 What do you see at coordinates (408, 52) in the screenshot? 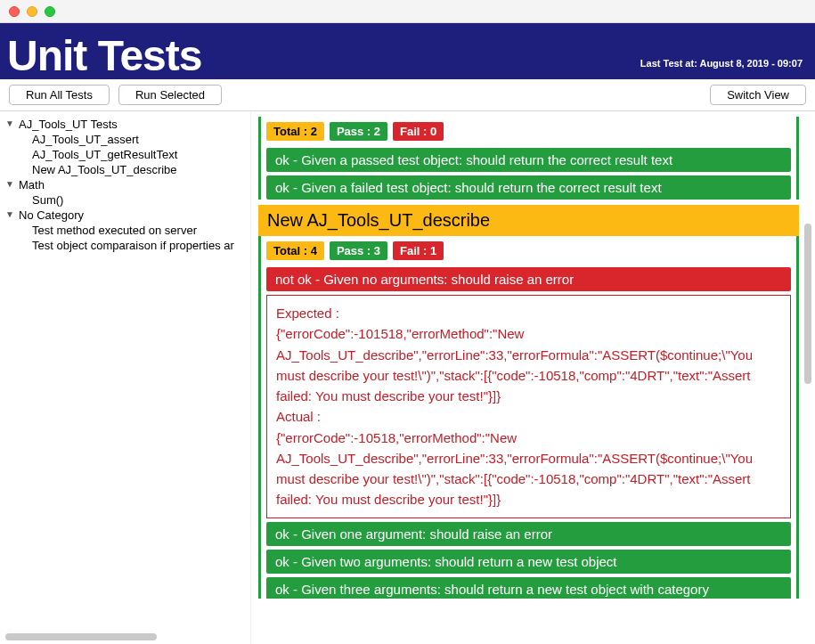
I see `app-header: Unit Tests Last Test at: August 8, 2019 …` at bounding box center [408, 52].